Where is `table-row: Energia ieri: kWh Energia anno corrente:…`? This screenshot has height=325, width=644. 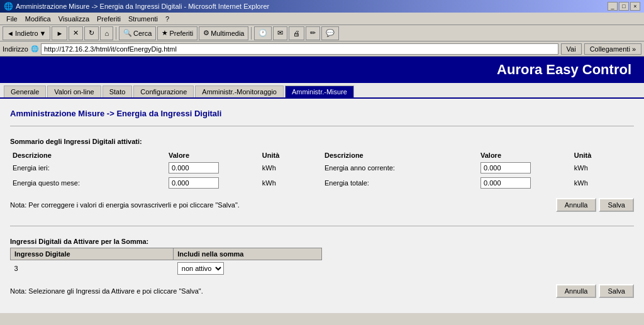
table-row: Energia ieri: kWh Energia anno corrente:… is located at coordinates (322, 168).